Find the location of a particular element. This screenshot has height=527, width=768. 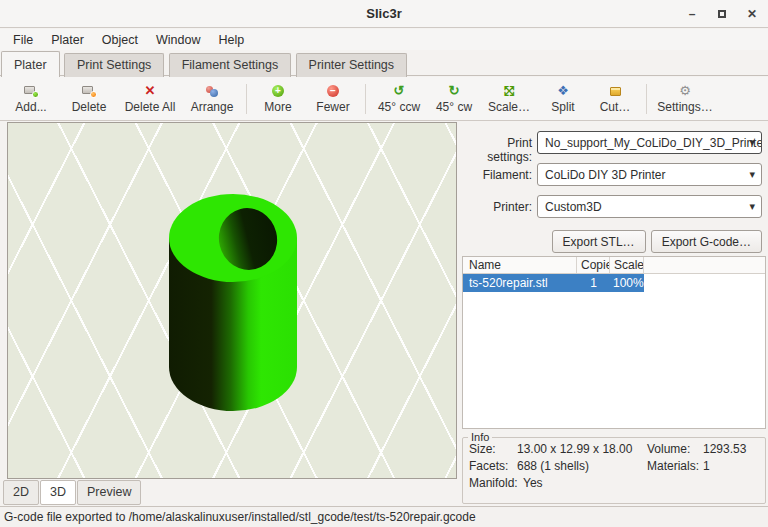

tab-preview: Preview is located at coordinates (109, 492).